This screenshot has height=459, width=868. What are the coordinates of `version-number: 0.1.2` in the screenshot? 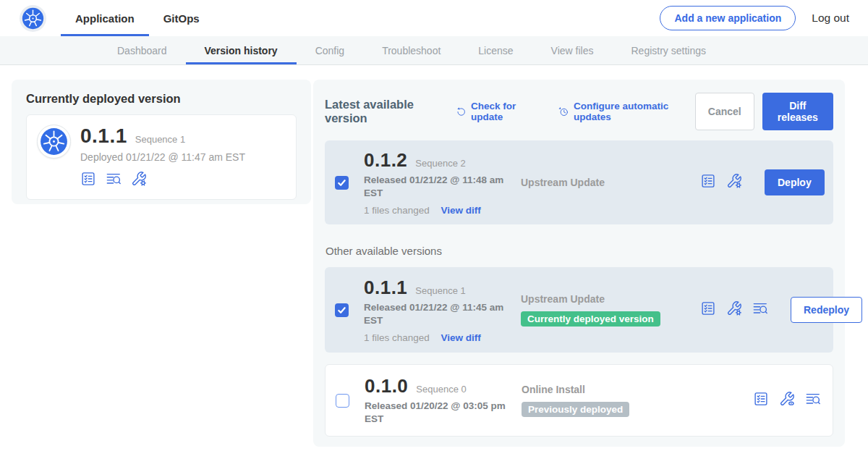 It's located at (386, 161).